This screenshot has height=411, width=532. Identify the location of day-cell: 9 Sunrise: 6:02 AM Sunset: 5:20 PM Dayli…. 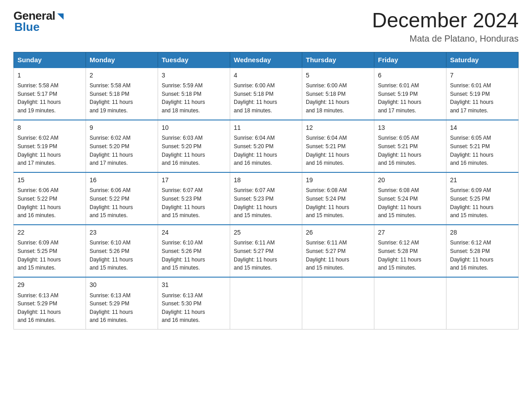
(122, 146).